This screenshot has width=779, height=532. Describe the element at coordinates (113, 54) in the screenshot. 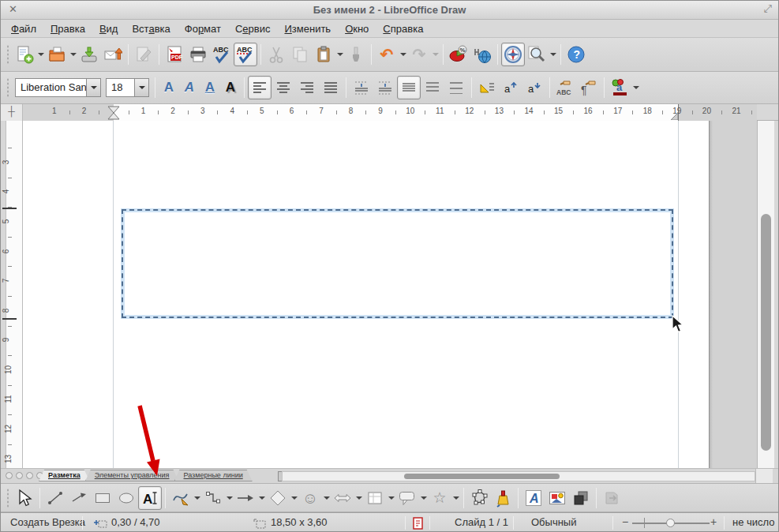

I see `email-button` at that location.